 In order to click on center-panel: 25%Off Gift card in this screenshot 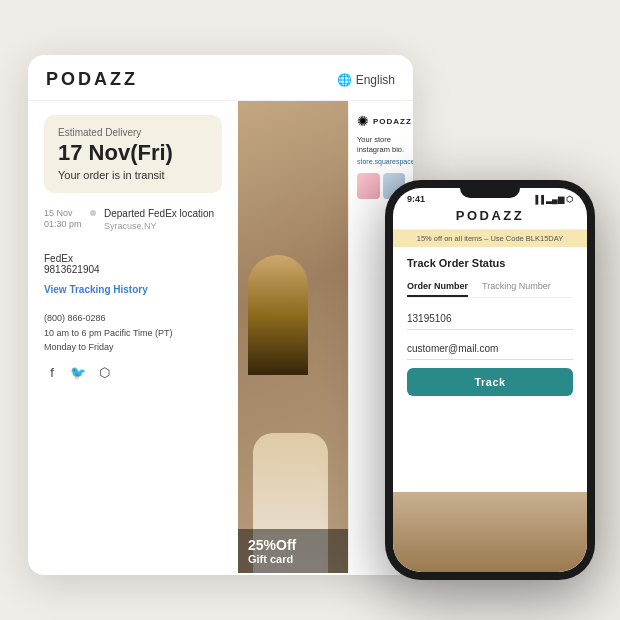, I will do `click(293, 337)`.